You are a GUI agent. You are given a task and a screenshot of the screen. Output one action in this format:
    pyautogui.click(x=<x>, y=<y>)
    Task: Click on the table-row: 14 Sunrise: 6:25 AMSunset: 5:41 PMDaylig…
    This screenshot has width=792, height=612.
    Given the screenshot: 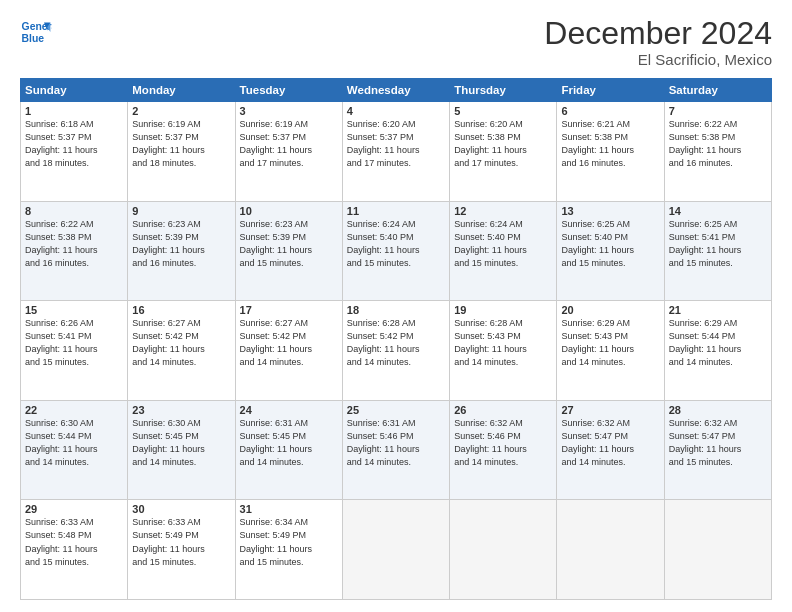 What is the action you would take?
    pyautogui.click(x=718, y=251)
    